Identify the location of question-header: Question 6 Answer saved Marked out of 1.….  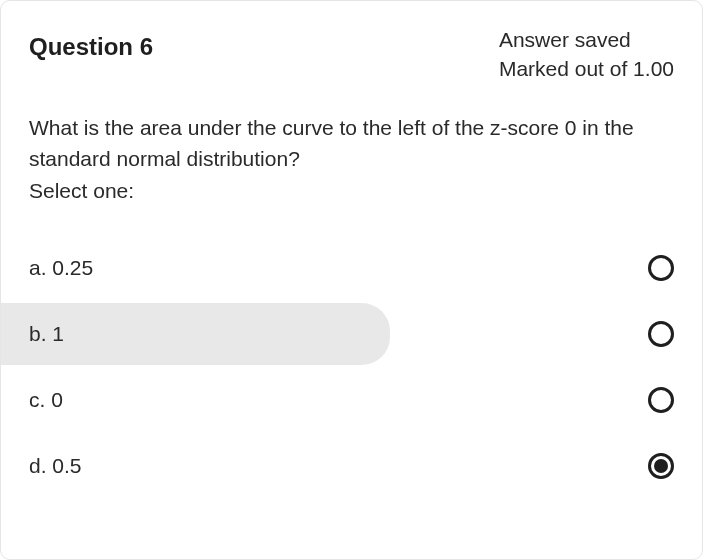
(352, 54).